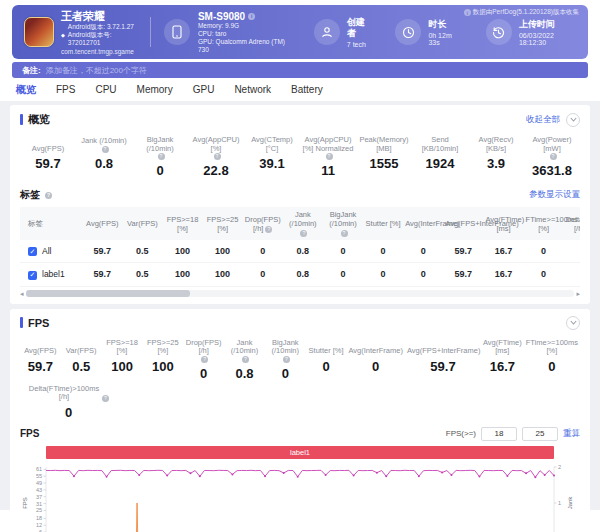 Image resolution: width=600 pixels, height=532 pixels. What do you see at coordinates (252, 16) in the screenshot?
I see `device-info-icon: i` at bounding box center [252, 16].